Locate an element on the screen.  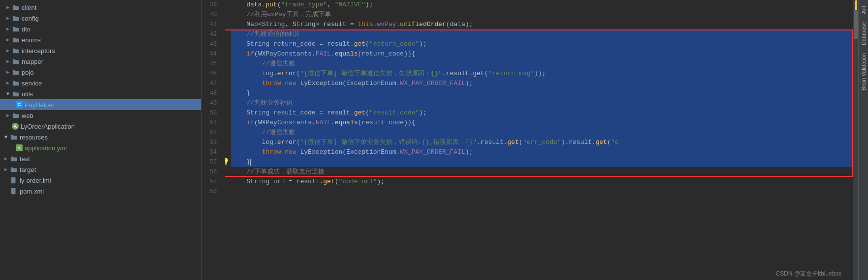
sidebar-item-client: ▶ client is located at coordinates (100, 7).